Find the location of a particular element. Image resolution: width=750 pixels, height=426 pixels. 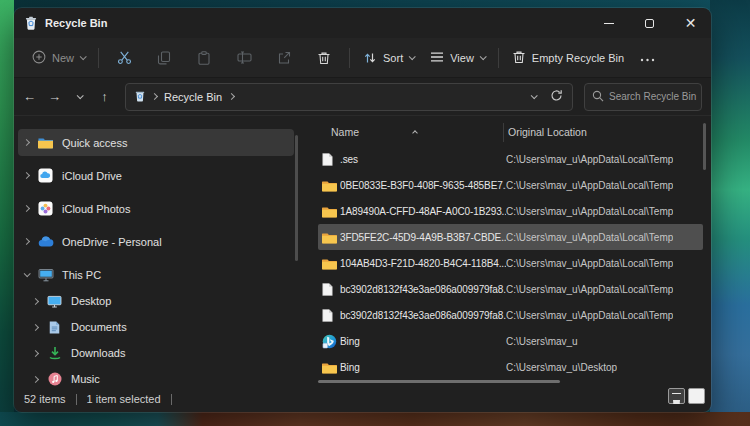

recent-locations-button is located at coordinates (80, 97).